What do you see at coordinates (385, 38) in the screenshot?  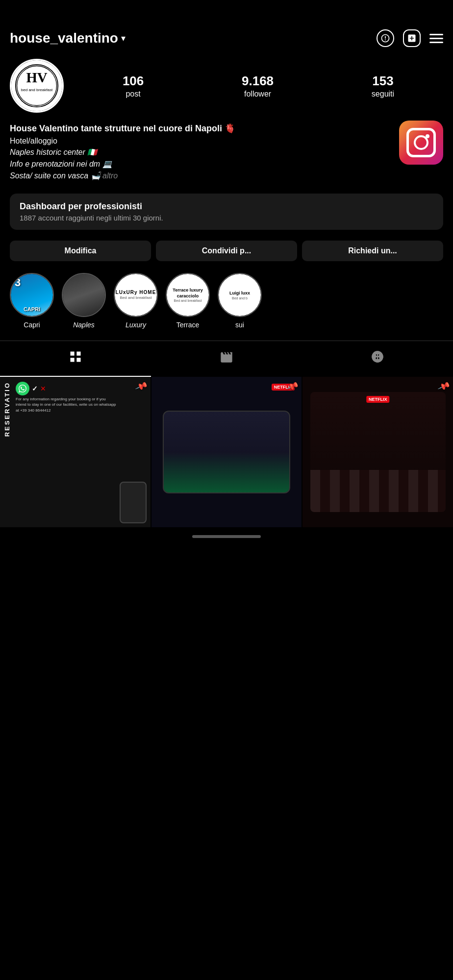 I see `threads-icon` at bounding box center [385, 38].